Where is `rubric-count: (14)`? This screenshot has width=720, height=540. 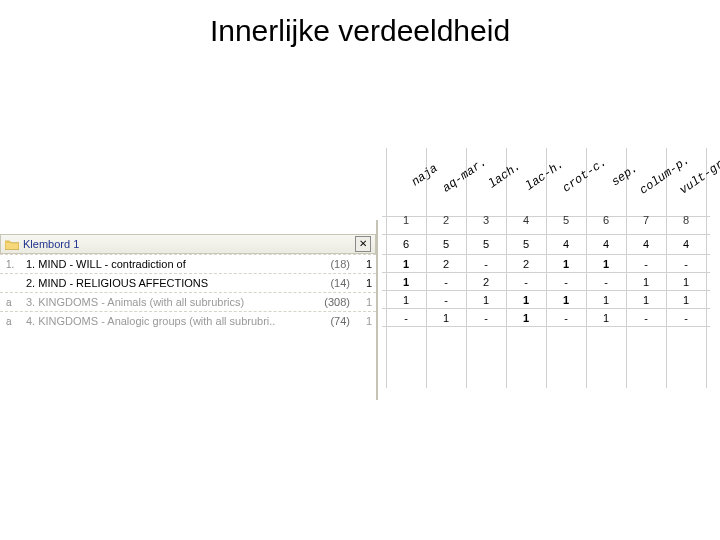 rubric-count: (14) is located at coordinates (330, 283).